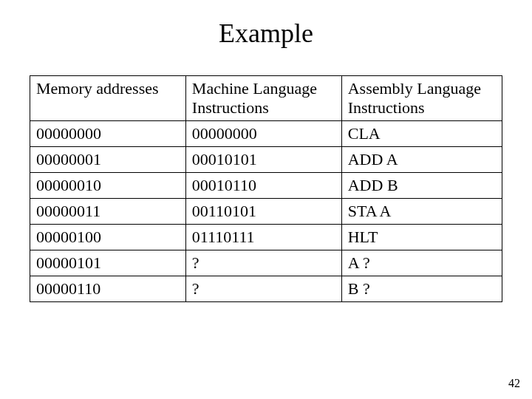 This screenshot has height=399, width=532. I want to click on table-row: 00000100 01110111 HLT, so click(266, 238).